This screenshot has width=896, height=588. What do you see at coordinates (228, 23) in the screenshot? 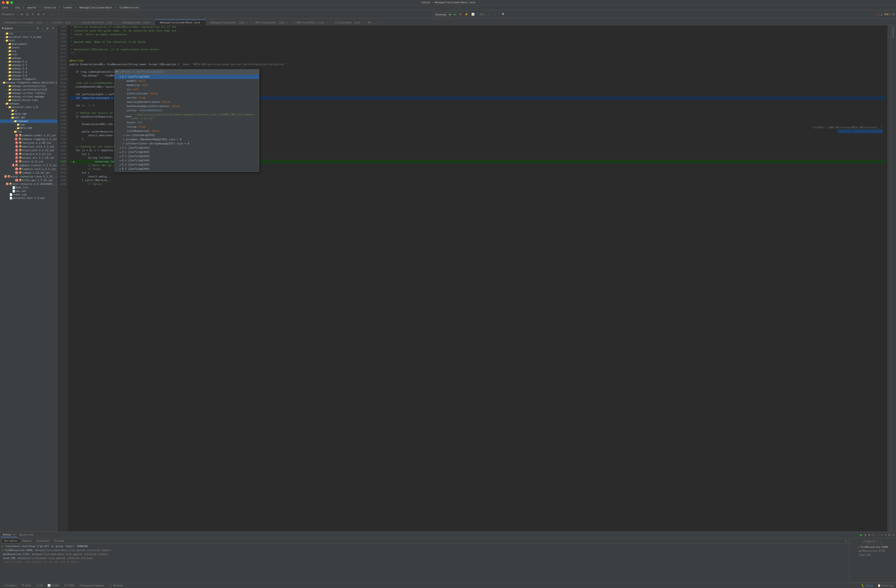
I see `tab-webapp-class-loader: ☕ WebappClassLoader.java ✕` at bounding box center [228, 23].